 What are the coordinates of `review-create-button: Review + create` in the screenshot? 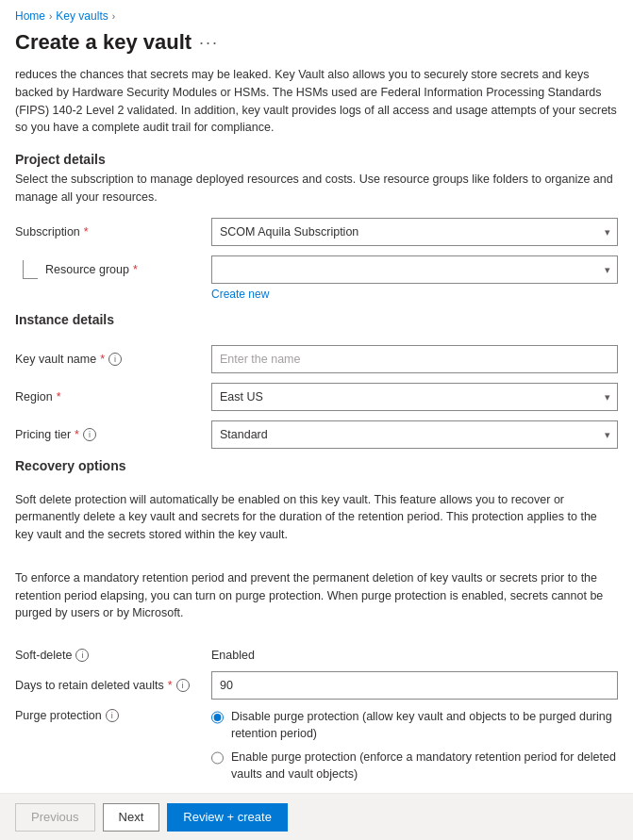 It's located at (227, 817).